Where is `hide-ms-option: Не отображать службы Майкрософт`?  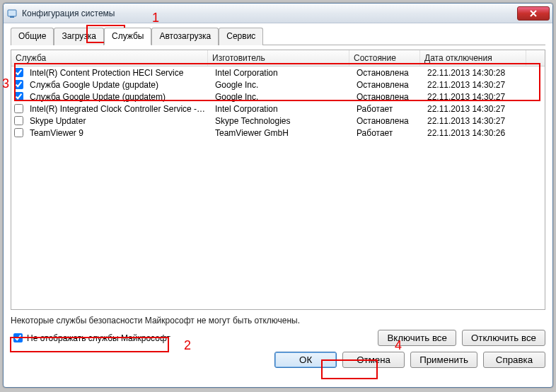 hide-ms-option: Не отображать службы Майкрософт is located at coordinates (92, 338).